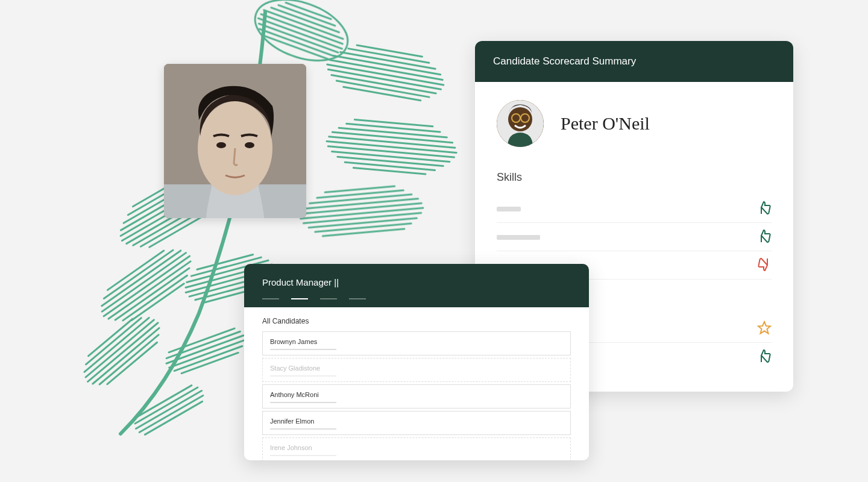 The image size is (868, 482). Describe the element at coordinates (764, 266) in the screenshot. I see `rating-thumbs-down` at that location.